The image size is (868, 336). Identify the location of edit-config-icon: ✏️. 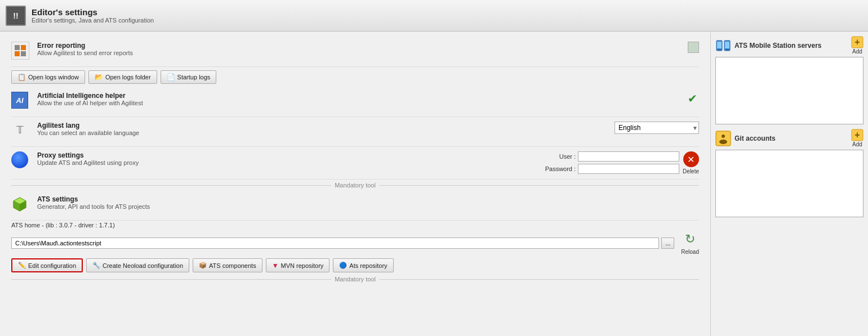
(22, 266).